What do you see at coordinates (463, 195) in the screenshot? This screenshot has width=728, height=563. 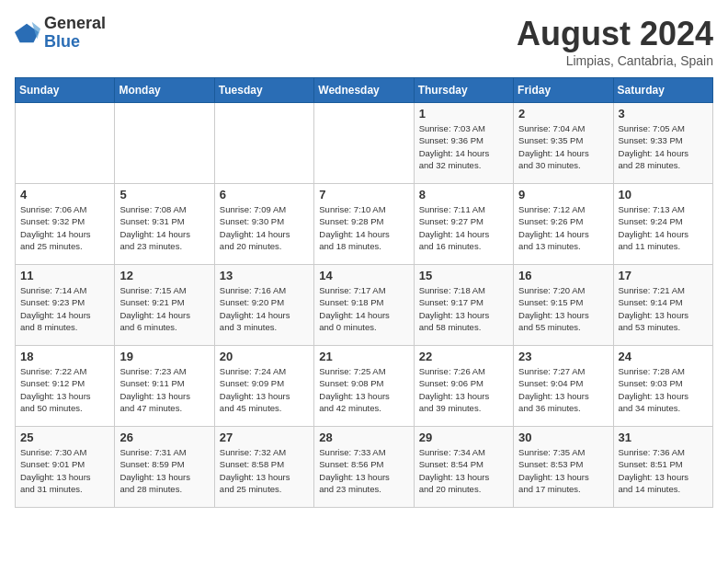 I see `day-number: 8` at bounding box center [463, 195].